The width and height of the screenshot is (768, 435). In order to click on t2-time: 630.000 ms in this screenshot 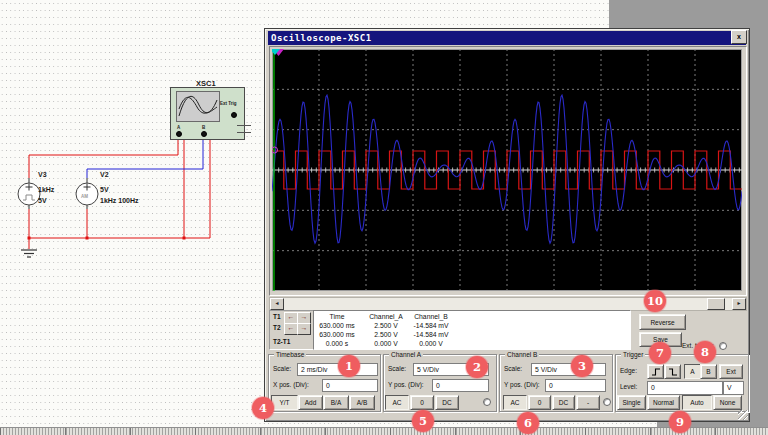, I will do `click(337, 334)`.